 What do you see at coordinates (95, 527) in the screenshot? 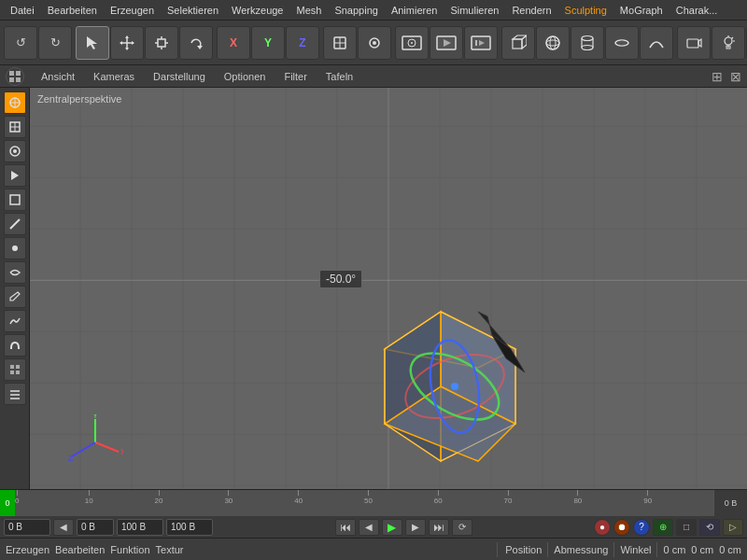
I see `frame2-input` at bounding box center [95, 527].